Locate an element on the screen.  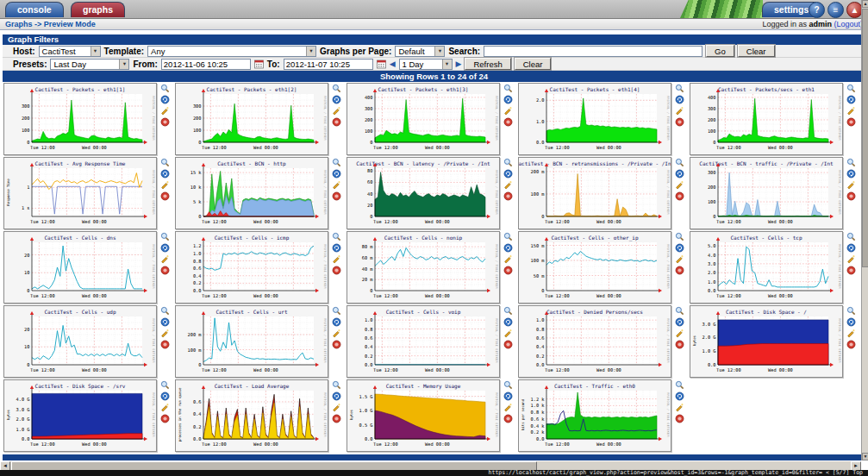
graph-thumbnail: CactiTest - Memory Usage0.00.5 G1.0 G1.5… is located at coordinates (423, 416).